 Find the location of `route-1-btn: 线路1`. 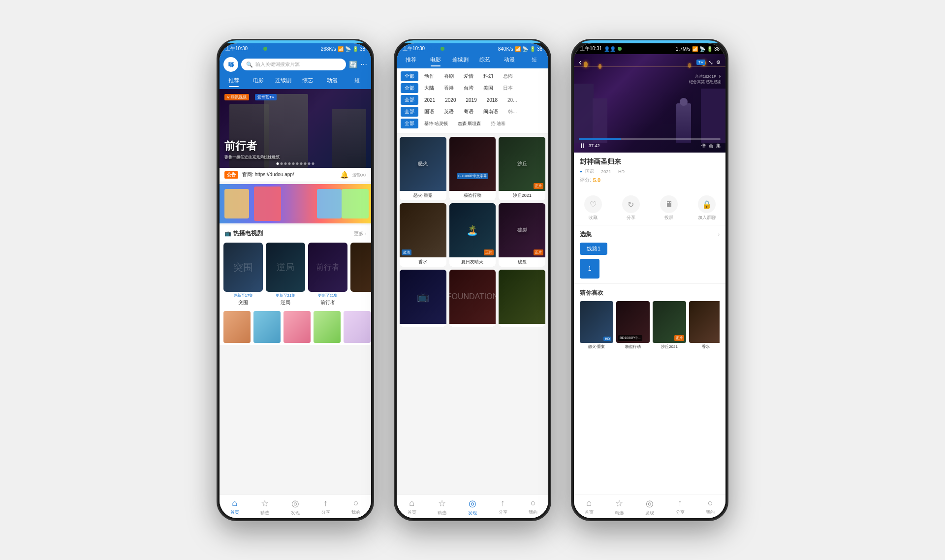

route-1-btn: 线路1 is located at coordinates (594, 249).